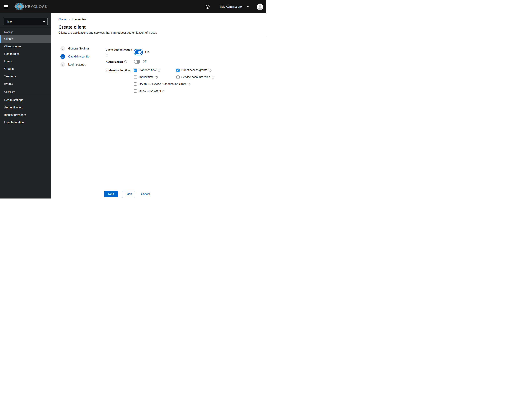 Image resolution: width=532 pixels, height=397 pixels. Describe the element at coordinates (9, 69) in the screenshot. I see `sidebar-item-label: Groups` at that location.